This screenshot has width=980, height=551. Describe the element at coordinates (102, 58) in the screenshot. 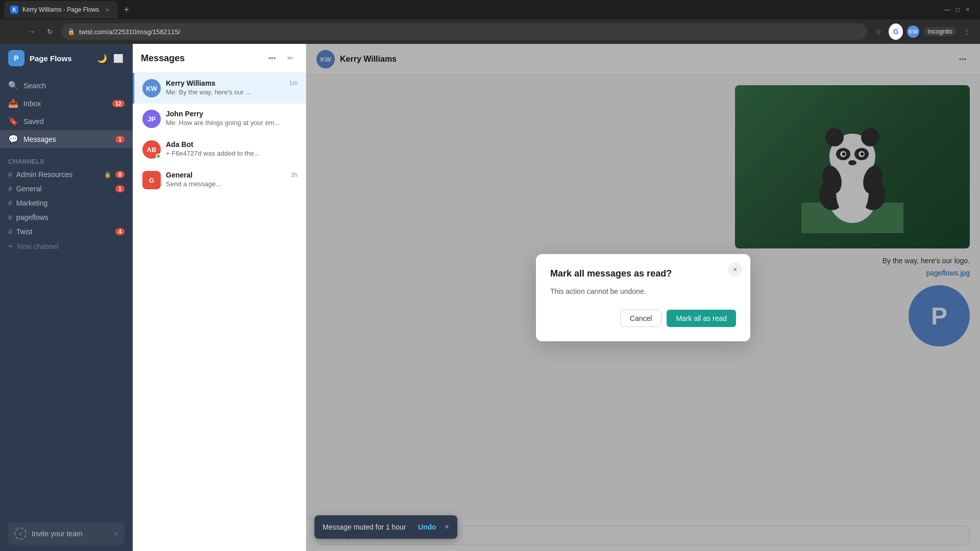

I see `moon-icon: 🌙` at that location.